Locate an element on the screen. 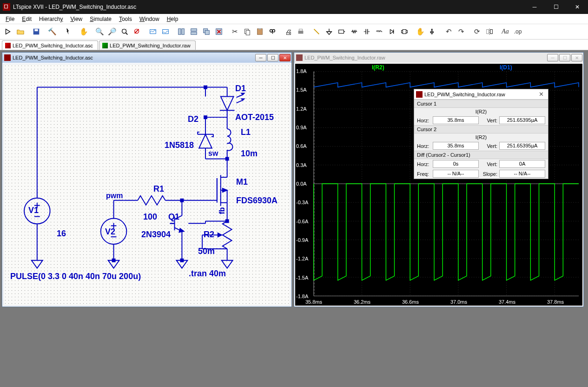  text-button: Aa is located at coordinates (505, 32).